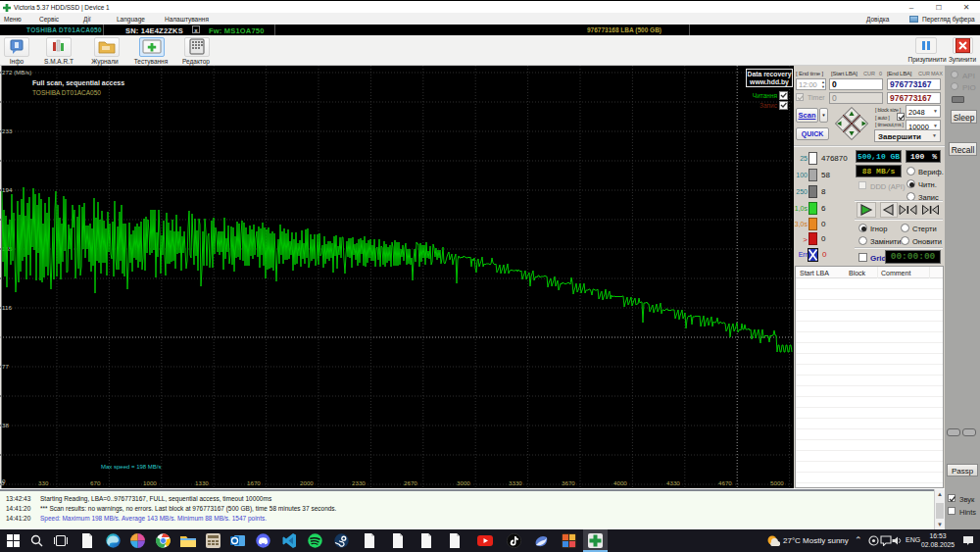 This screenshot has height=552, width=980. Describe the element at coordinates (307, 482) in the screenshot. I see `svg-text: 2000` at that location.